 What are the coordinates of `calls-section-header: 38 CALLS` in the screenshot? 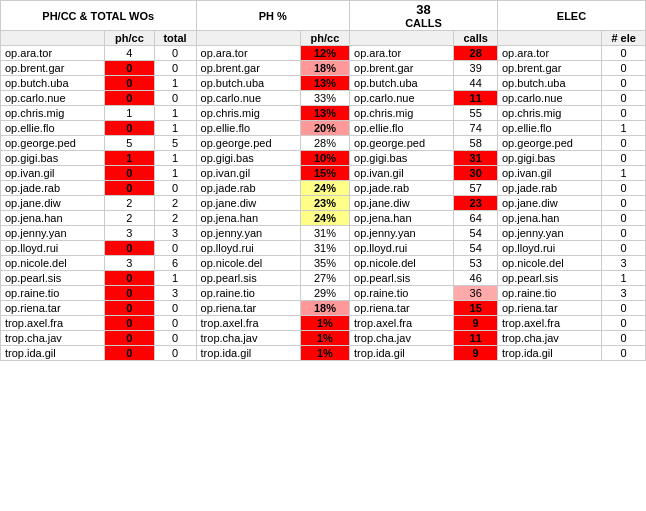 It's located at (424, 16).